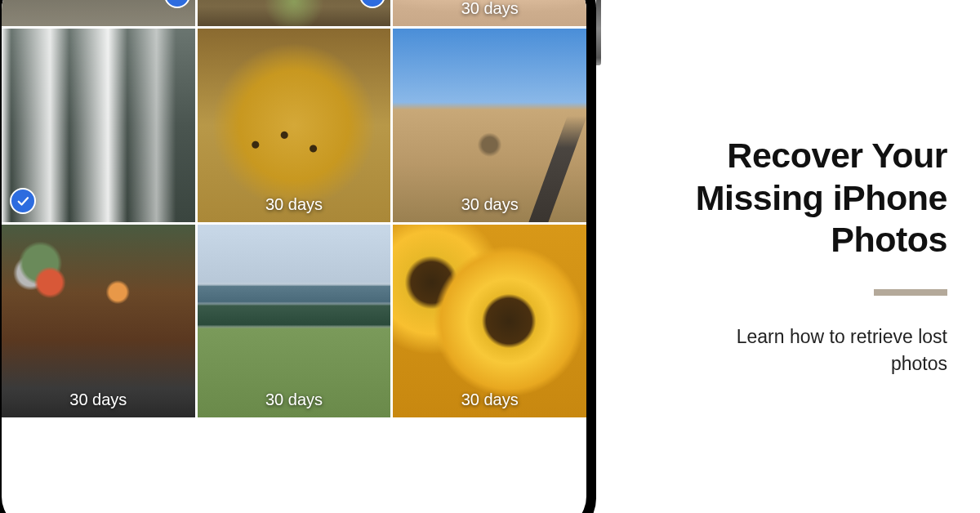 The height and width of the screenshot is (513, 980). What do you see at coordinates (822, 198) in the screenshot?
I see `title-line: Missing iPhone` at bounding box center [822, 198].